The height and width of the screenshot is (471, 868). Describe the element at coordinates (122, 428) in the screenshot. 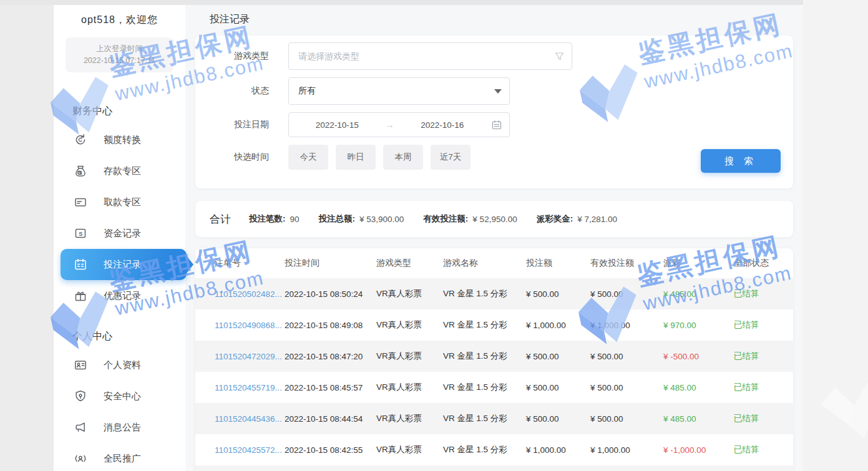

I see `sidebar-item-label: 消息公告` at that location.